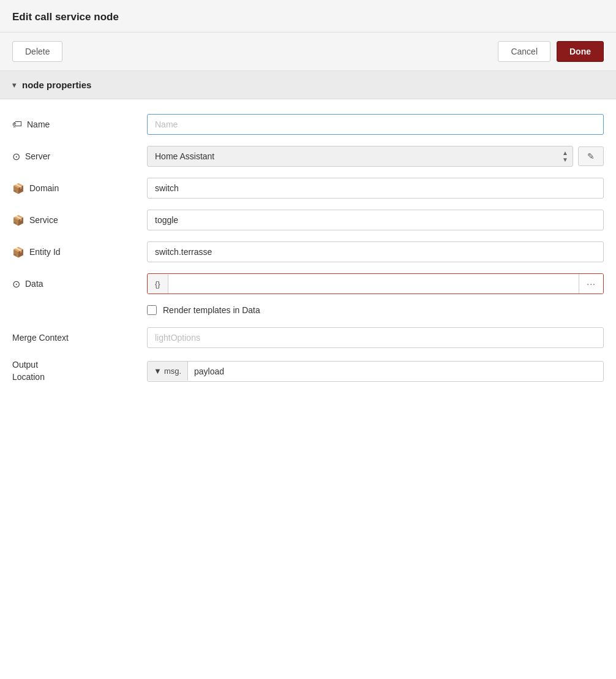 This screenshot has height=679, width=616. I want to click on merge-context-label: Merge Context, so click(80, 338).